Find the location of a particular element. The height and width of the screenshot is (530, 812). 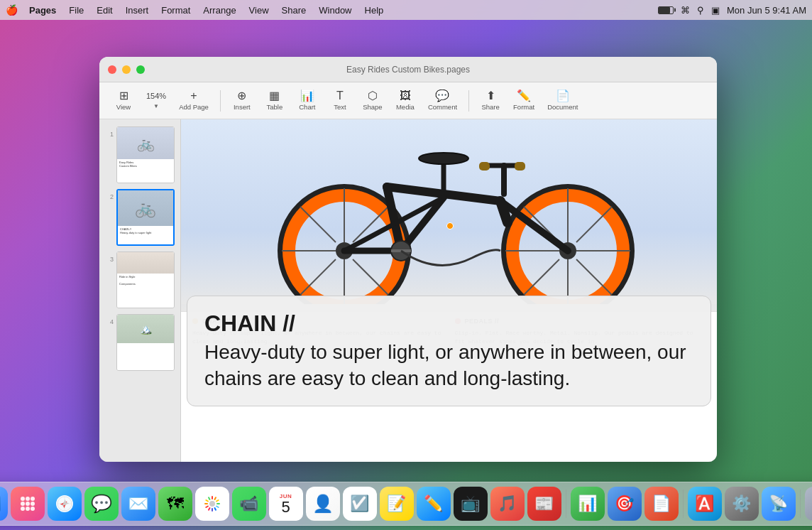

dock-item-numbers: 📊 is located at coordinates (588, 504).